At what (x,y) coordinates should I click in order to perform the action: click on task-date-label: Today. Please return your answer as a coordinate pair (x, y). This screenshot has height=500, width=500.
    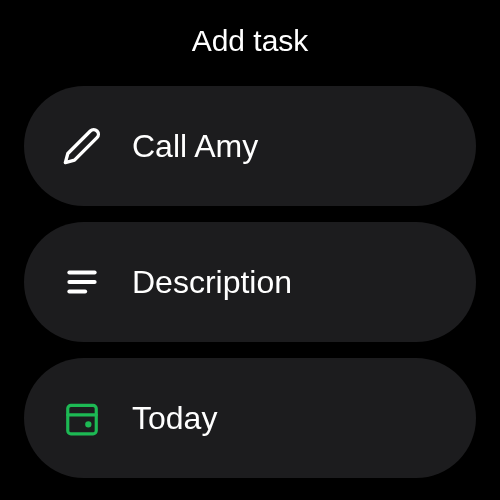
    Looking at the image, I should click on (174, 418).